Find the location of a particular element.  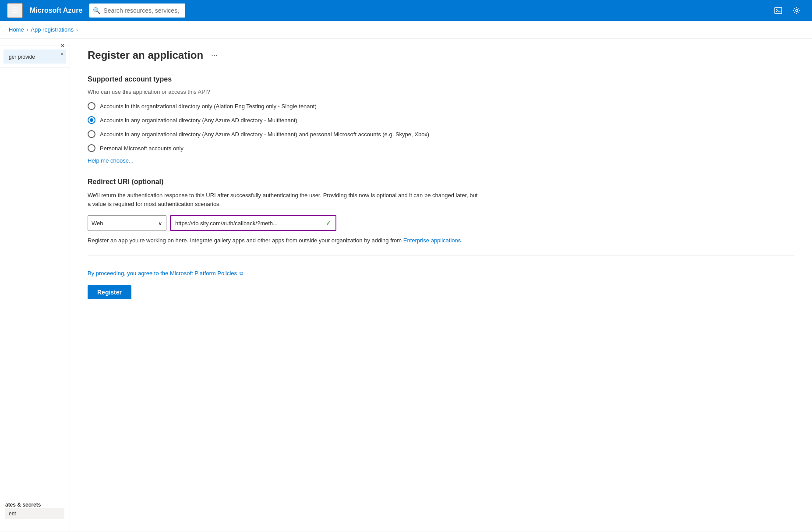

hamburger-button: ☰ is located at coordinates (15, 11).